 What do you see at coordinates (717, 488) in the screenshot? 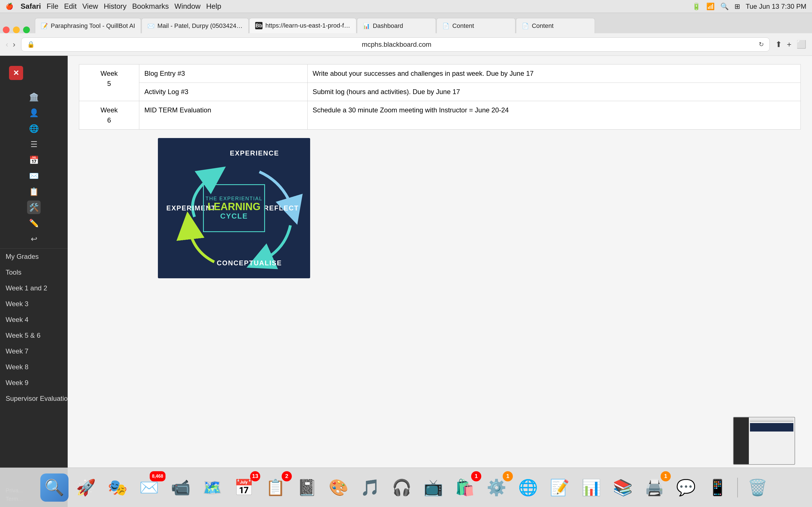
I see `dock-messages: 📱` at bounding box center [717, 488].